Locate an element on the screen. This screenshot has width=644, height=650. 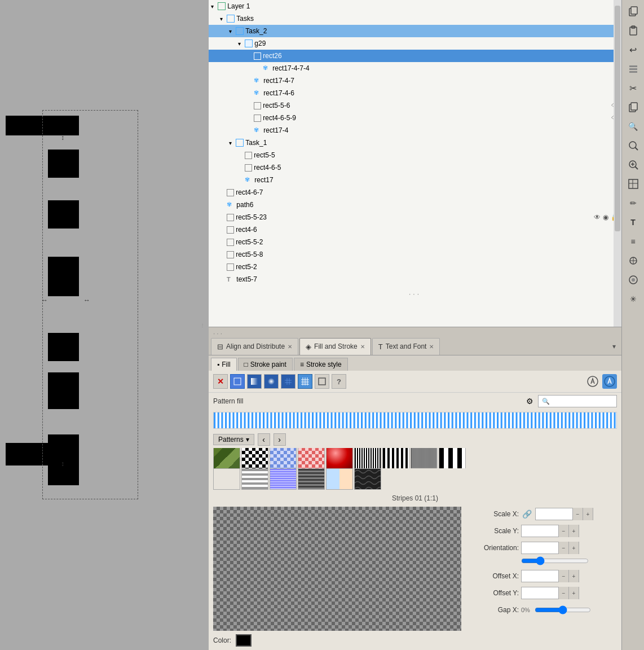
scale-x-input: 1.000 is located at coordinates (554, 514).